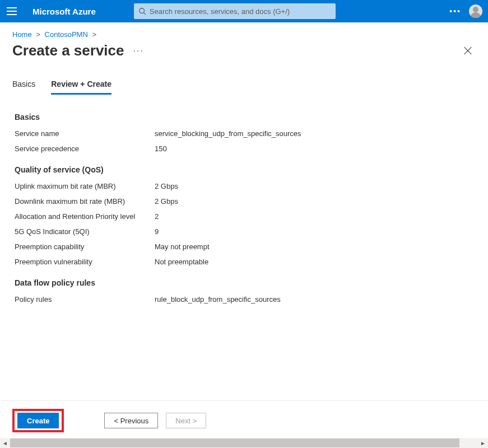  What do you see at coordinates (244, 186) in the screenshot?
I see `summary-row: Uplink maximum bit rate (MBR)2 Gbps` at bounding box center [244, 186].